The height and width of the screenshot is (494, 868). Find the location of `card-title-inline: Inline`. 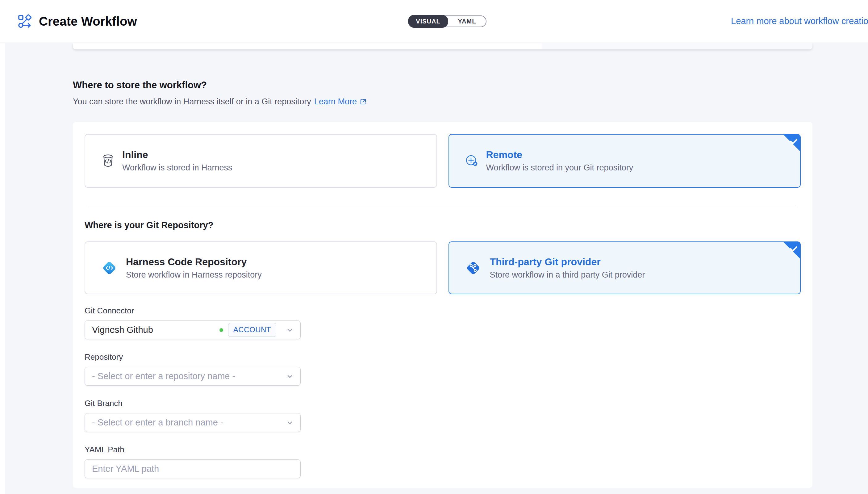

card-title-inline: Inline is located at coordinates (177, 155).